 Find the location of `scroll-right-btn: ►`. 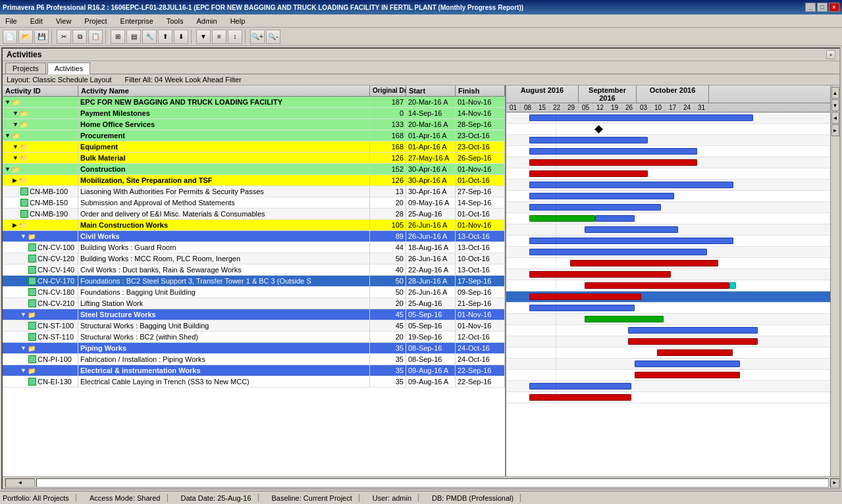

scroll-right-btn: ► is located at coordinates (835, 130).